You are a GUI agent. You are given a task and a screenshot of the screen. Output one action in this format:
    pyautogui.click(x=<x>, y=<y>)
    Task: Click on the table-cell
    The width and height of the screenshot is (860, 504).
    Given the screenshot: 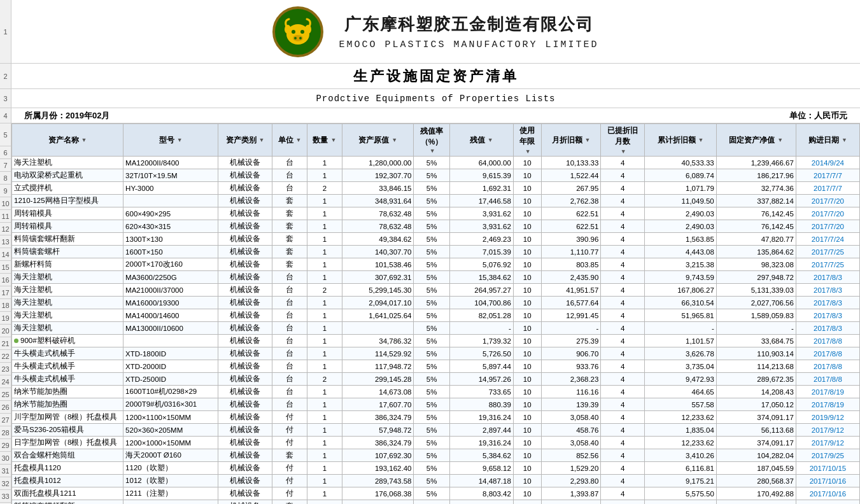 What is the action you would take?
    pyautogui.click(x=171, y=341)
    